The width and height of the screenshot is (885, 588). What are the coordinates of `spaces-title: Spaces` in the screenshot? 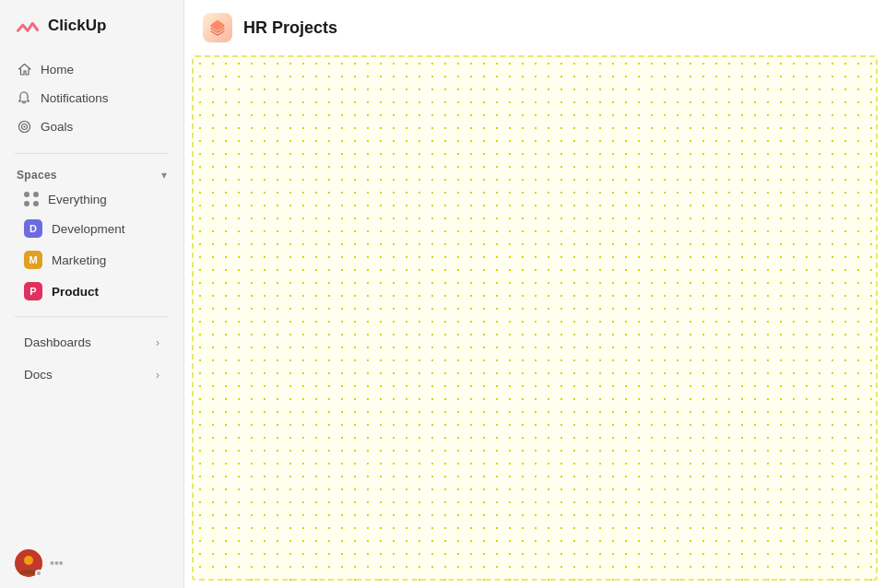 It's located at (37, 175).